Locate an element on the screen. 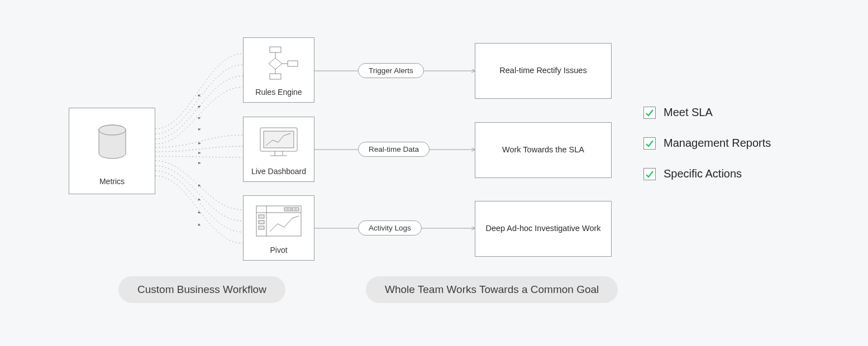 The image size is (868, 346). result-investigative-work-label: Deep Ad-hoc Investigative Work is located at coordinates (543, 229).